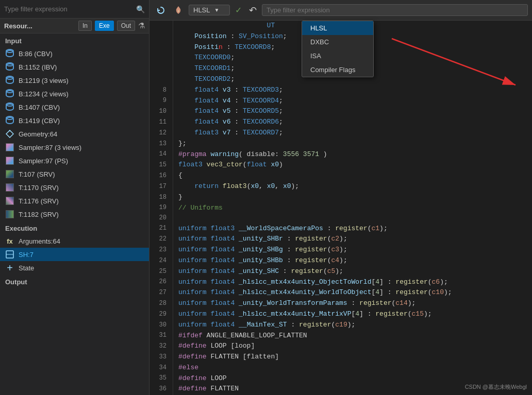 Image resolution: width=532 pixels, height=395 pixels. I want to click on right-filter-input, so click(395, 10).